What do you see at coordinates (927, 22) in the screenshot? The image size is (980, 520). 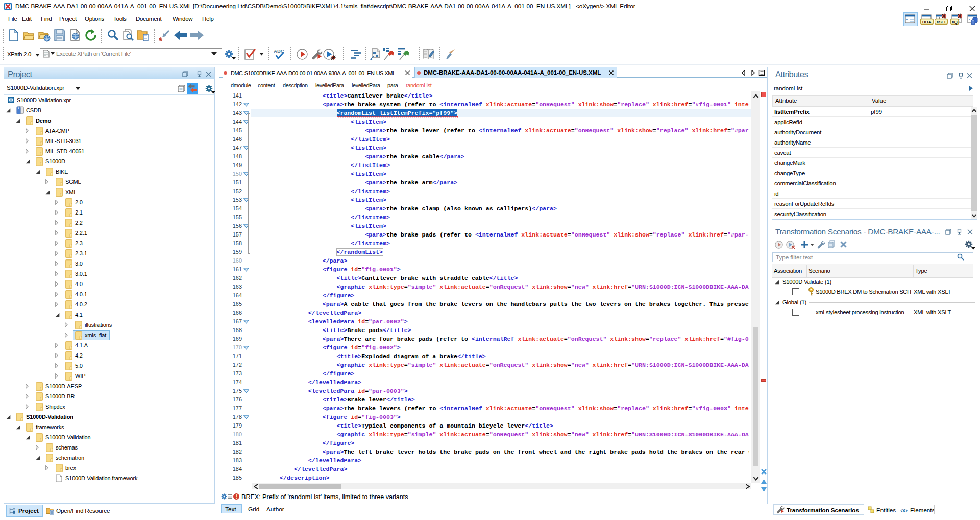 I see `svg-text: DITA` at bounding box center [927, 22].